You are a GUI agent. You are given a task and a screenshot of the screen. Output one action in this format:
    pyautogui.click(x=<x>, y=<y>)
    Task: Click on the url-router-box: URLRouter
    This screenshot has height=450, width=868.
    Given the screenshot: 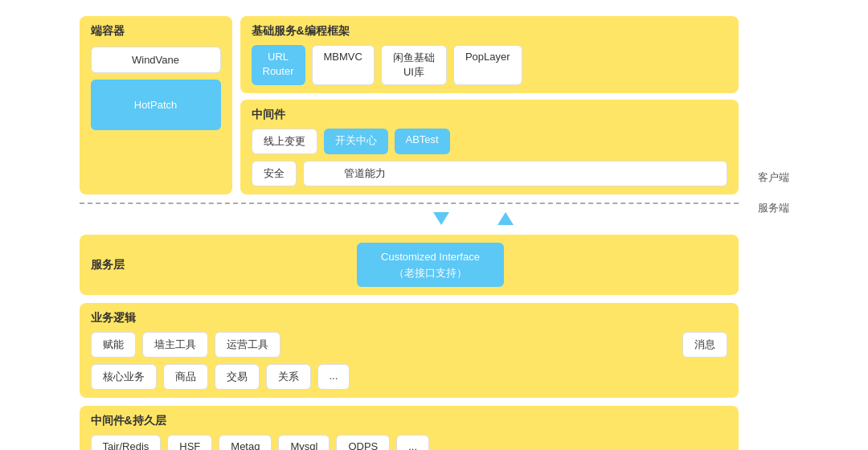 What is the action you would take?
    pyautogui.click(x=278, y=65)
    